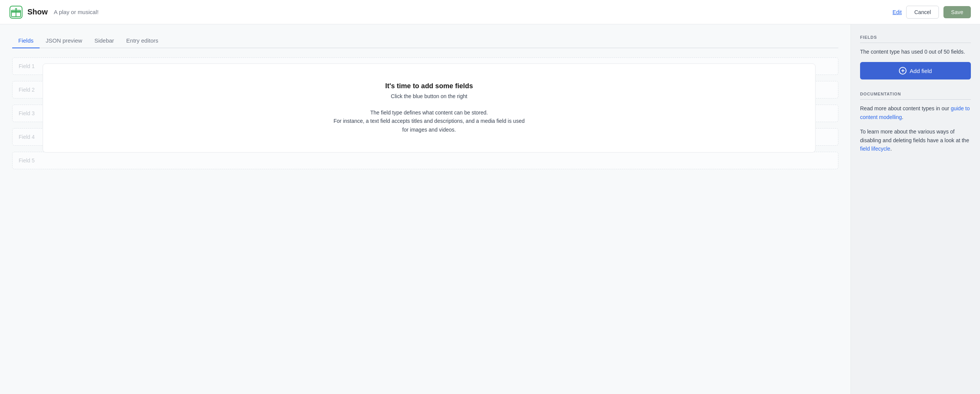 Image resolution: width=980 pixels, height=394 pixels. I want to click on sidebar-fields-title: FIELDS, so click(915, 39).